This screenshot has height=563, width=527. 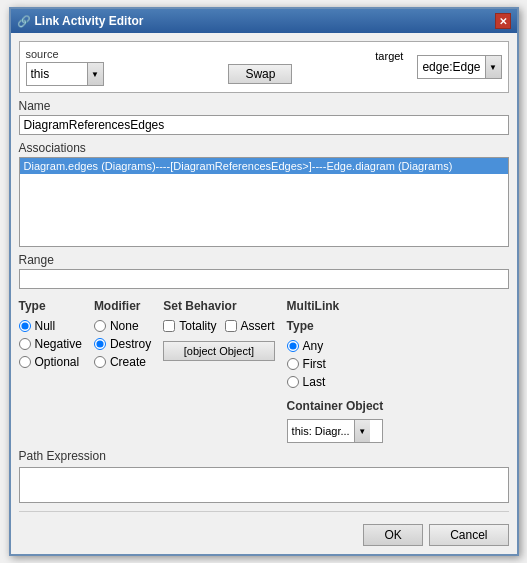 I want to click on type-negative-radio, so click(x=25, y=344).